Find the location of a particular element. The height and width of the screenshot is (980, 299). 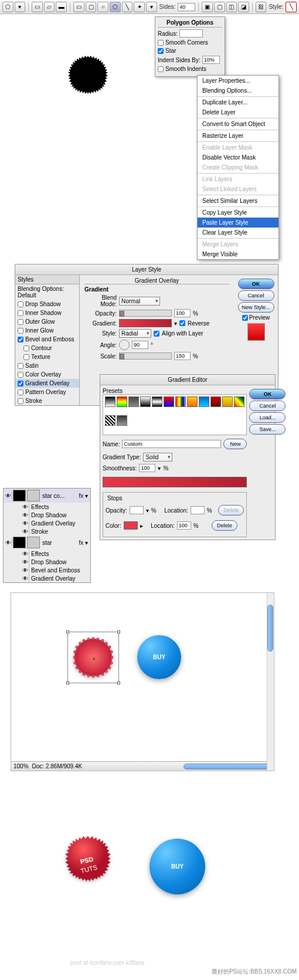

preview-checkbox is located at coordinates (245, 318).